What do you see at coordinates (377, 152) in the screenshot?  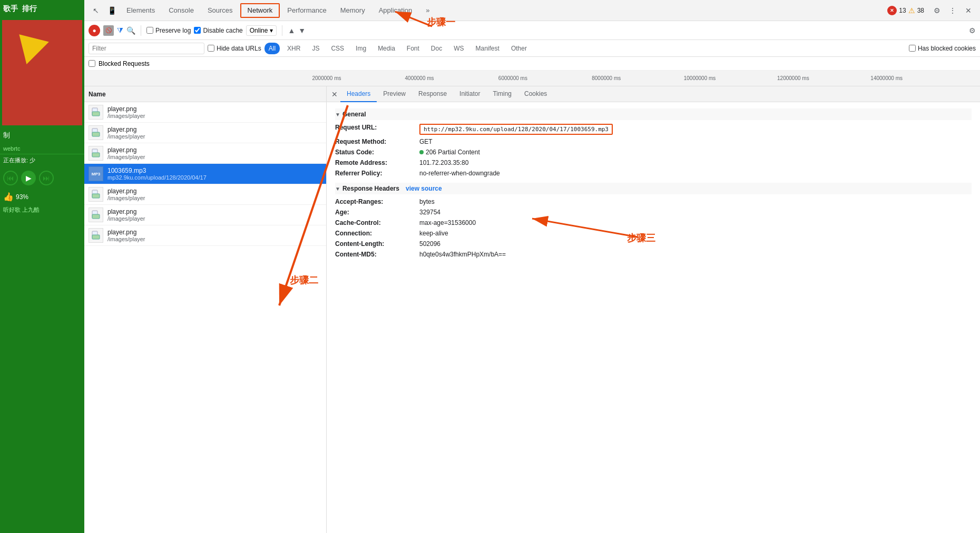 I see `status-code-key: Status Code:` at bounding box center [377, 152].